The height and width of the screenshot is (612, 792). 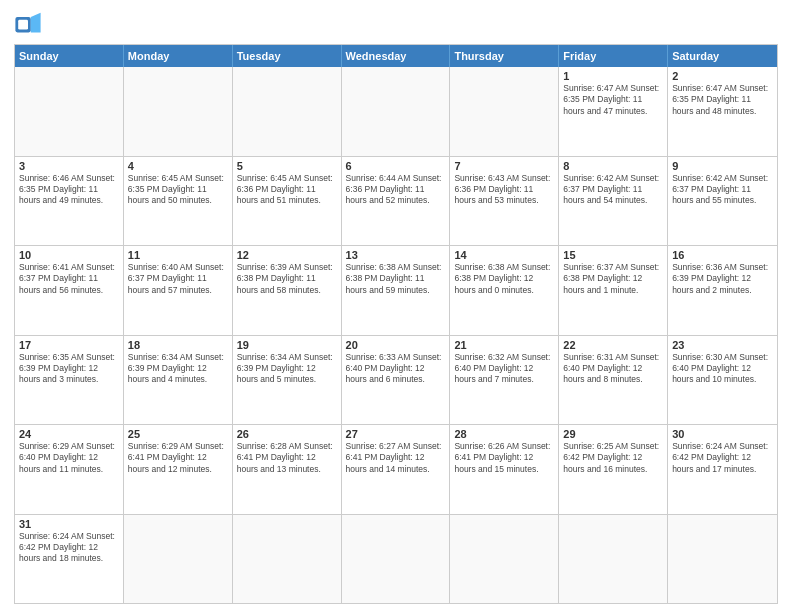 I want to click on day-number: 11, so click(x=178, y=255).